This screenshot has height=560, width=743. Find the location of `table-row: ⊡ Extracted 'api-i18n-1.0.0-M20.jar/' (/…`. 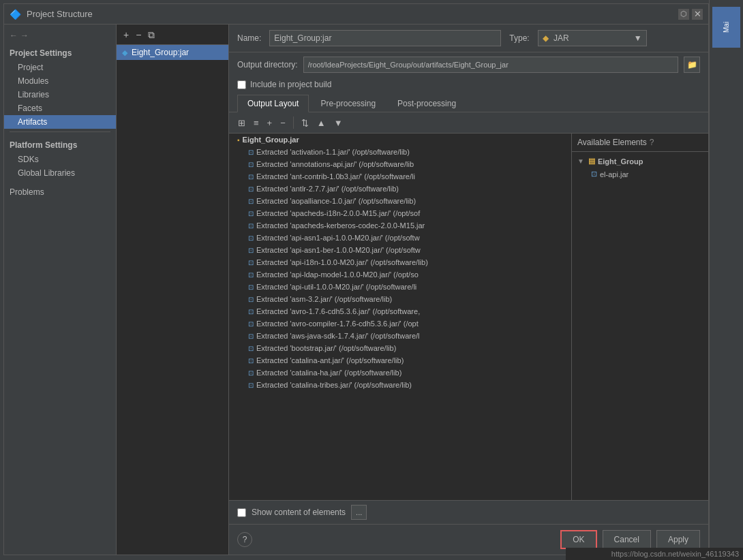

table-row: ⊡ Extracted 'api-i18n-1.0.0-M20.jar/' (/… is located at coordinates (400, 262).